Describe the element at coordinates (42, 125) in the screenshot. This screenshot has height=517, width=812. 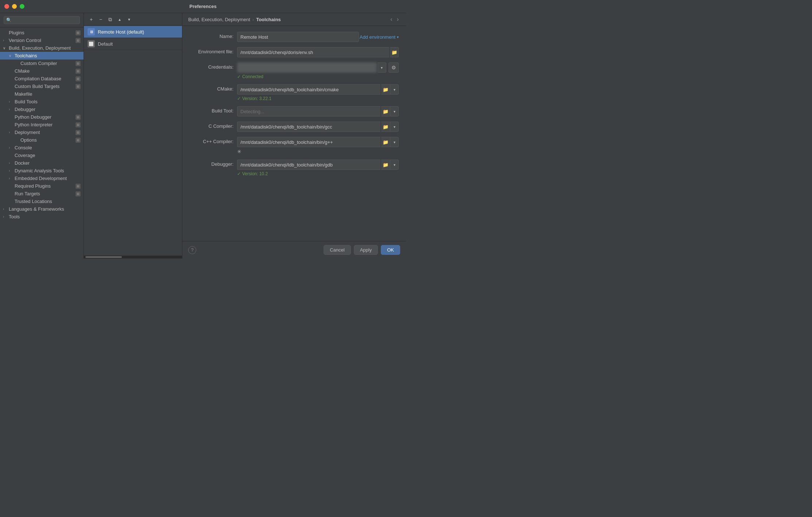
I see `sidebar-item-python-interpreter: Python Interpreter ⊞` at that location.